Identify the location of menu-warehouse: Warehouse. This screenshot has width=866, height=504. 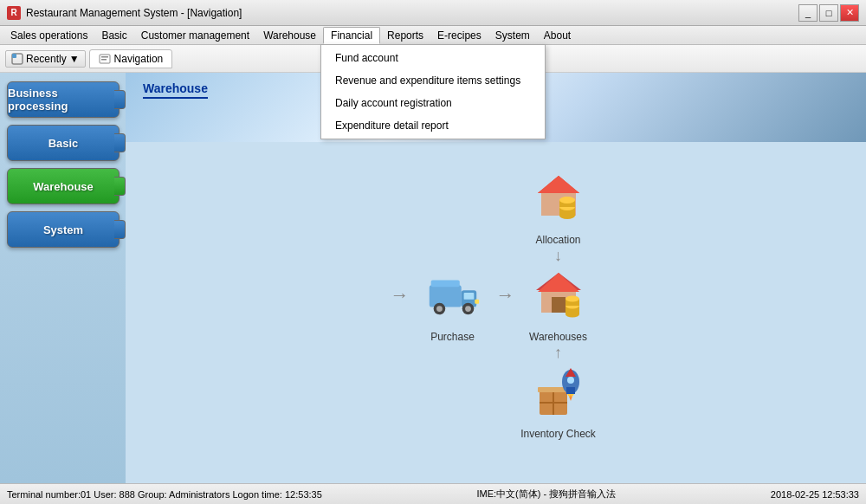
(289, 36).